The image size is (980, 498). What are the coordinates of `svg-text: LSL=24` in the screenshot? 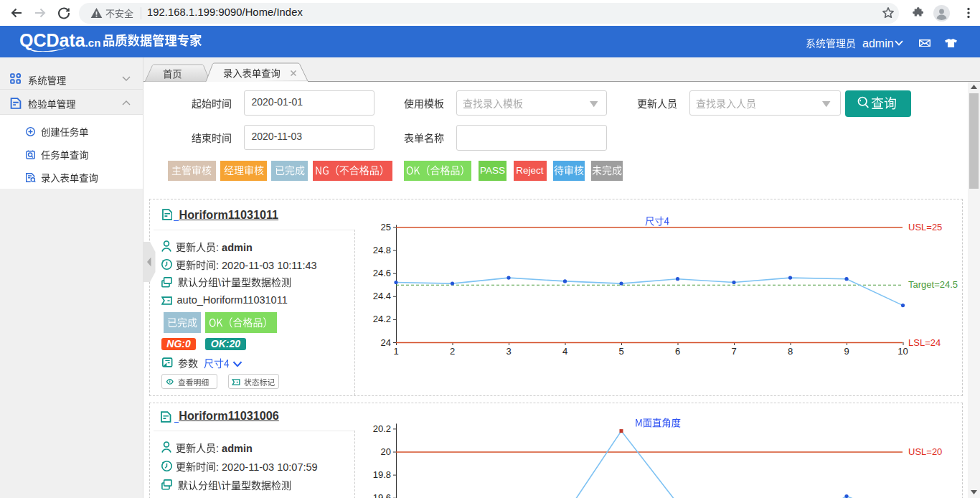 It's located at (924, 343).